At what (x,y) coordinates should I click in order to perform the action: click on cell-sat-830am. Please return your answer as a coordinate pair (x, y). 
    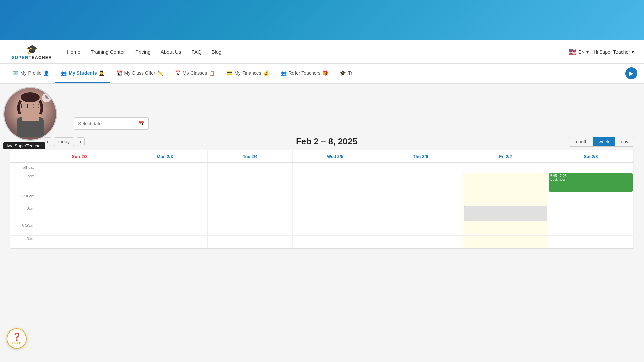
    Looking at the image, I should click on (591, 229).